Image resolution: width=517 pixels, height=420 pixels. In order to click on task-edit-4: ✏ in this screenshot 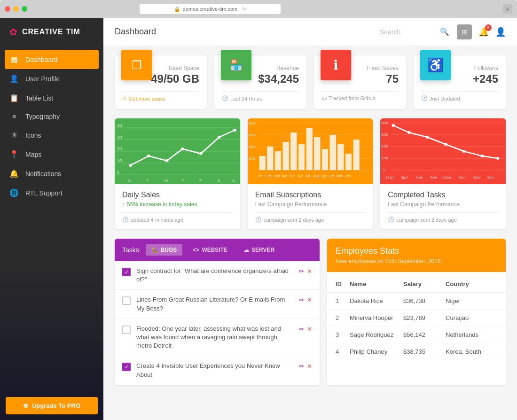, I will do `click(302, 366)`.